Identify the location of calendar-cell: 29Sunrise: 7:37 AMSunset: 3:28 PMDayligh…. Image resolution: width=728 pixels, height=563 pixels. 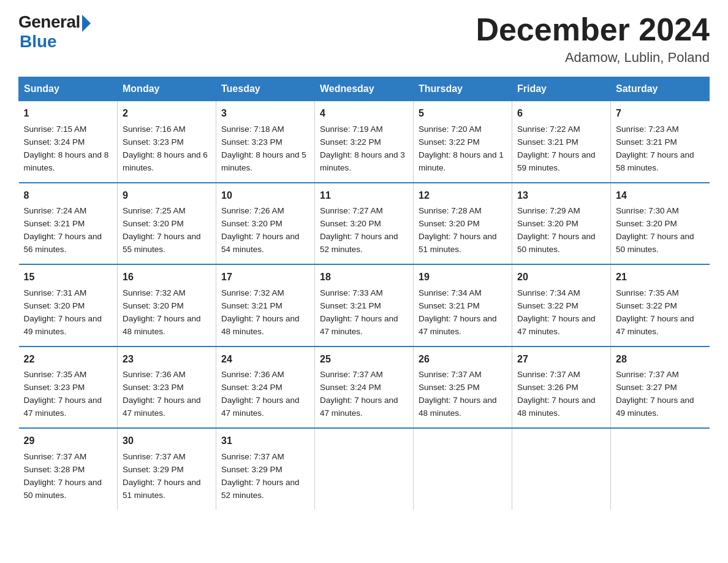
(69, 469).